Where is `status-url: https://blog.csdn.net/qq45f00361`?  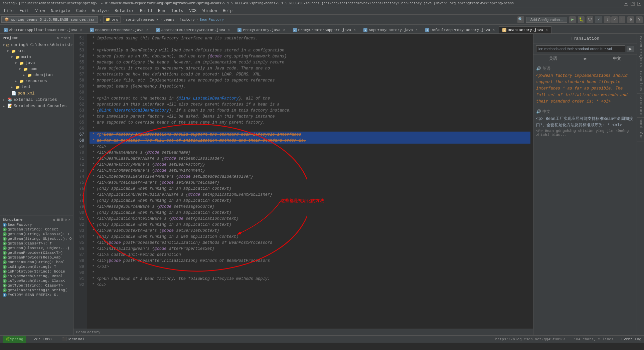 status-url: https://blog.csdn.net/qq45f00361 is located at coordinates (530, 339).